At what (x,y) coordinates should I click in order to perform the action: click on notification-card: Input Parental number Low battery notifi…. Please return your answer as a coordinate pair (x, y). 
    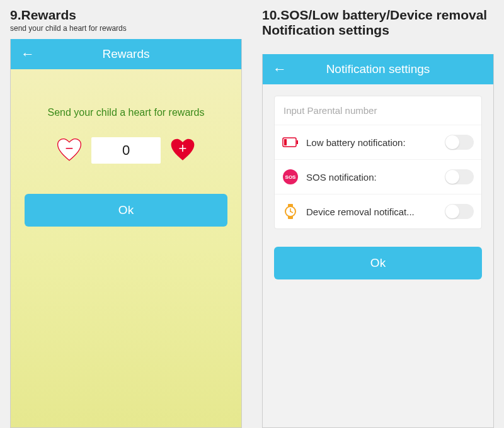
    Looking at the image, I should click on (378, 162).